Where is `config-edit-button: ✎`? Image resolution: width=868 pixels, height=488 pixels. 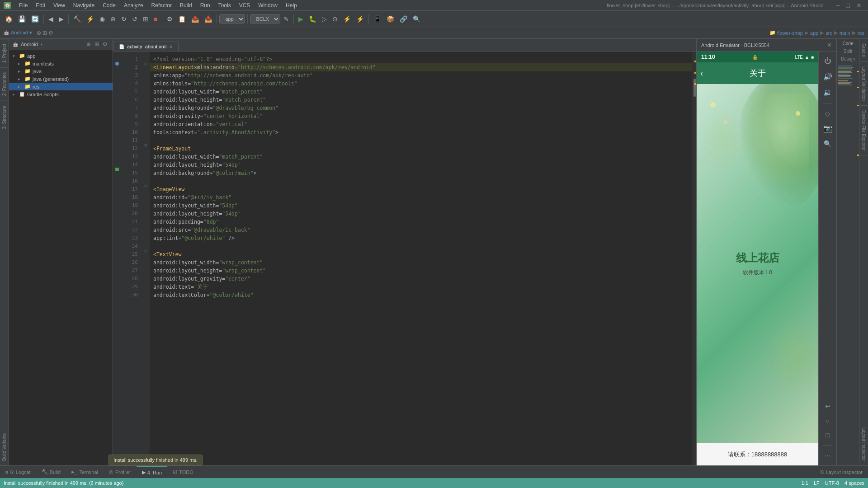
config-edit-button: ✎ is located at coordinates (286, 19).